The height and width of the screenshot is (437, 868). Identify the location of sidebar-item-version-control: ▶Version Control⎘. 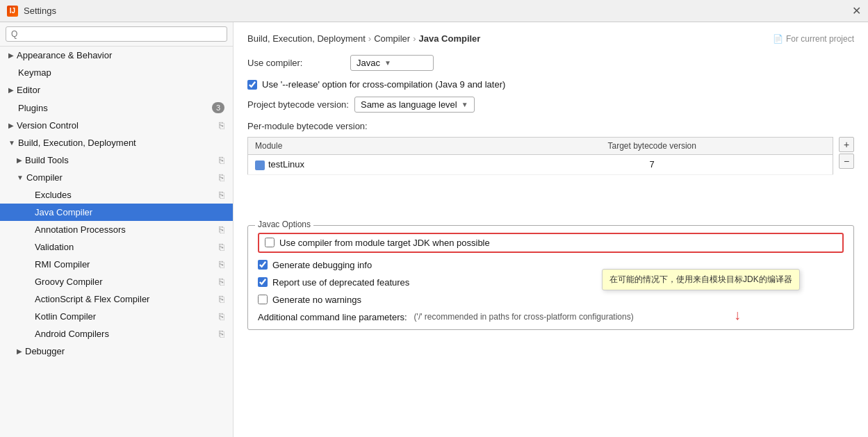
(117, 125).